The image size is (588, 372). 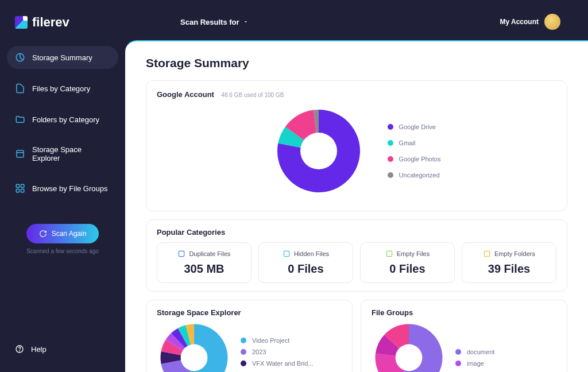 I want to click on category-card: Duplicate Files305 MB, so click(x=204, y=263).